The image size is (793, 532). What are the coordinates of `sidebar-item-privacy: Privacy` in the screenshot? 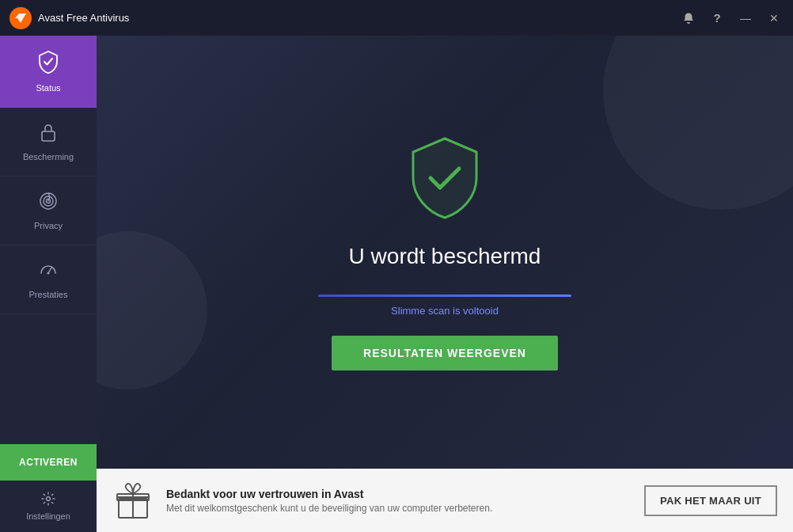 It's located at (48, 211).